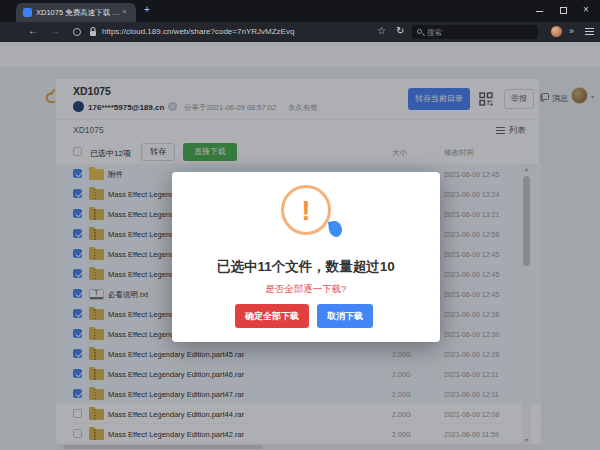  What do you see at coordinates (93, 32) in the screenshot?
I see `lock-icon` at bounding box center [93, 32].